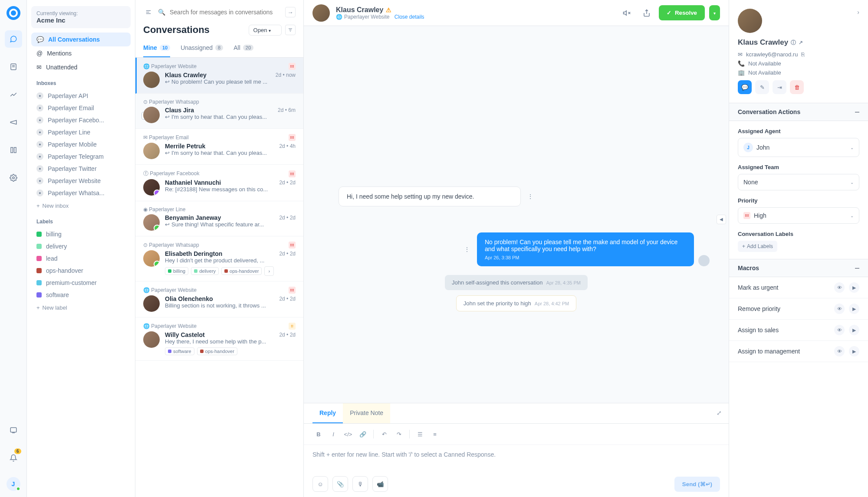 Image resolution: width=868 pixels, height=497 pixels. Describe the element at coordinates (148, 12) in the screenshot. I see `collapse-sidebar-button` at that location.